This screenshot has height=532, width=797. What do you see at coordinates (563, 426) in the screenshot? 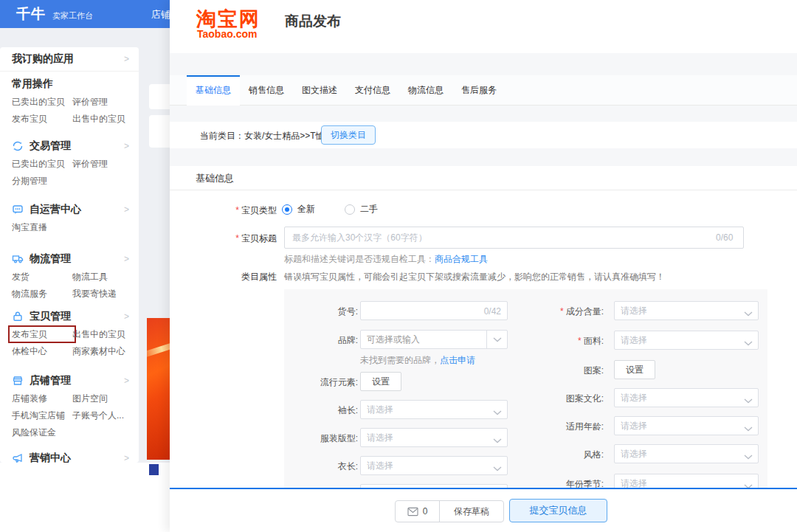
I see `age-label: 适用年龄:` at bounding box center [563, 426].